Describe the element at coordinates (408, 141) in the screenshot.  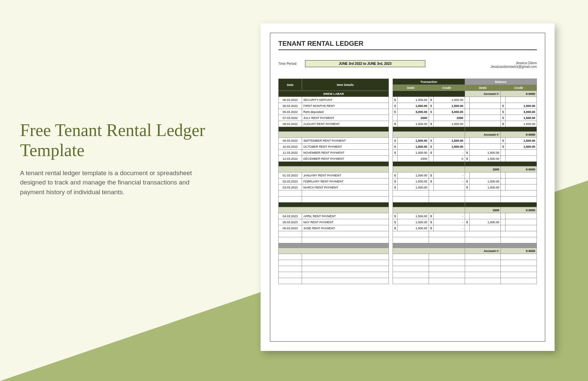
I see `data-row: 09.03.2022SEPTEMBER RENT PAYMENT$1,500.0…` at that location.